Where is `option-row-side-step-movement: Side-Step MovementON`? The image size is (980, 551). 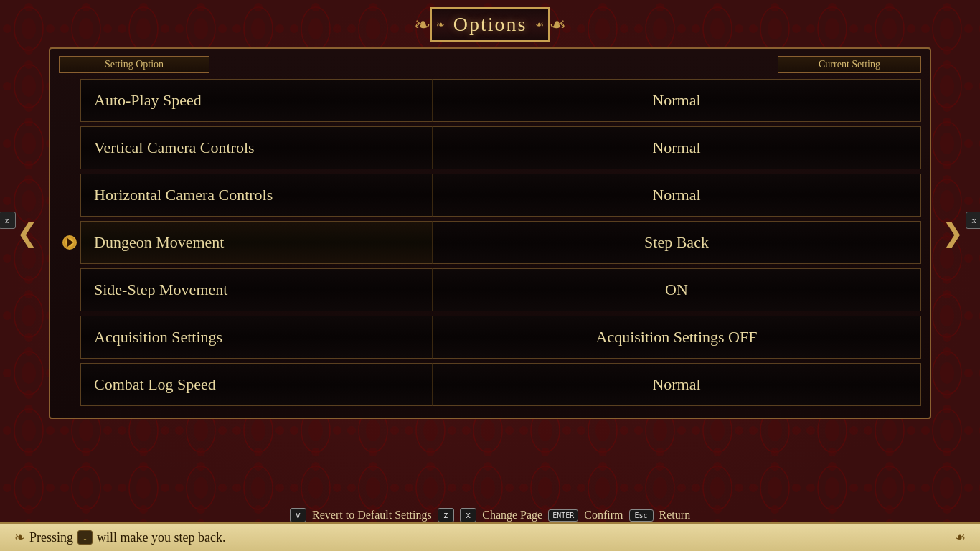 option-row-side-step-movement: Side-Step MovementON is located at coordinates (490, 290).